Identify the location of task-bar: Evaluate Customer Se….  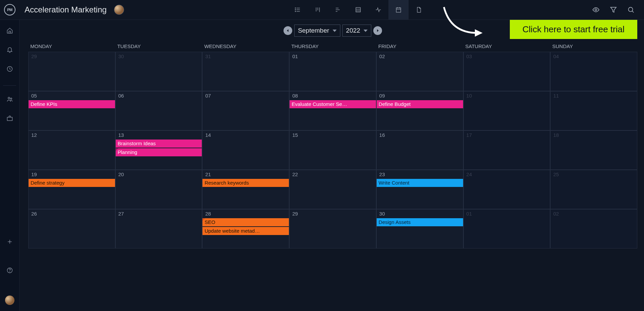
(333, 104).